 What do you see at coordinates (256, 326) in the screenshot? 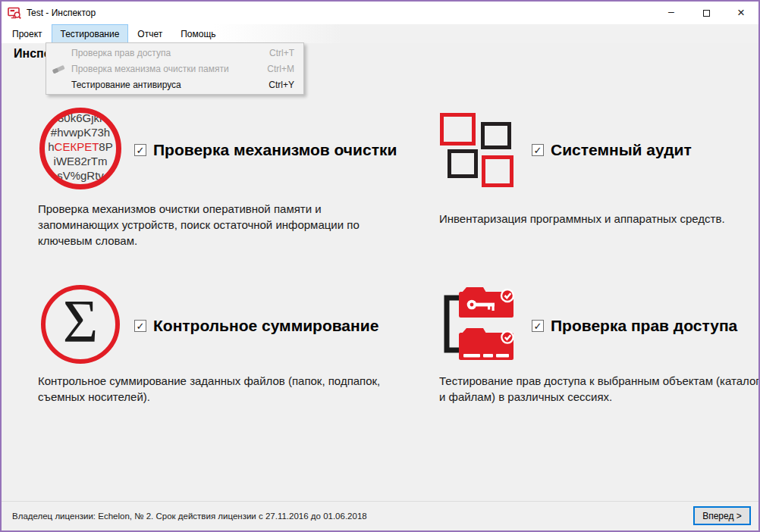
I see `section-heading-checksum: ✓ Контрольное суммирование` at bounding box center [256, 326].